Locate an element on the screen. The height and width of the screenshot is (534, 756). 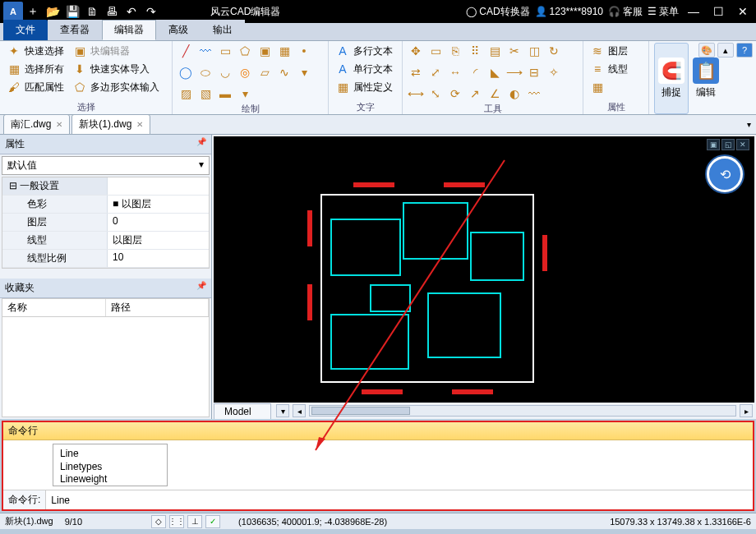
view-close-icon: ✕ is located at coordinates (743, 145).